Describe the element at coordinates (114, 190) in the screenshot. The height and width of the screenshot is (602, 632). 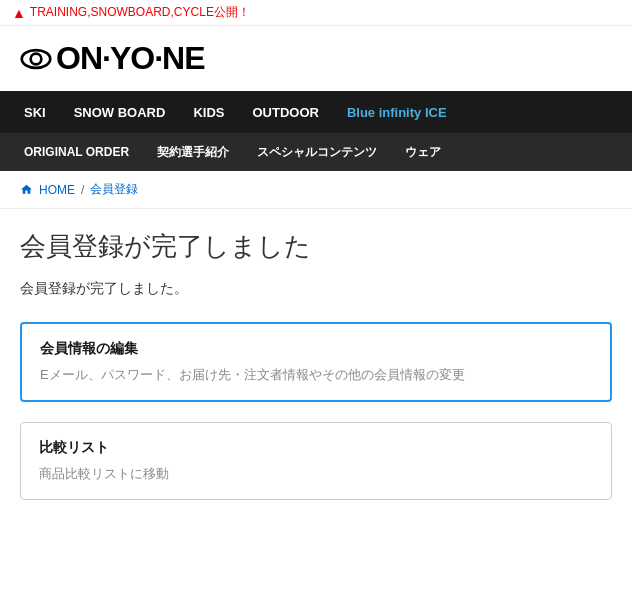
I see `breadcrumb-current: 会員登録` at that location.